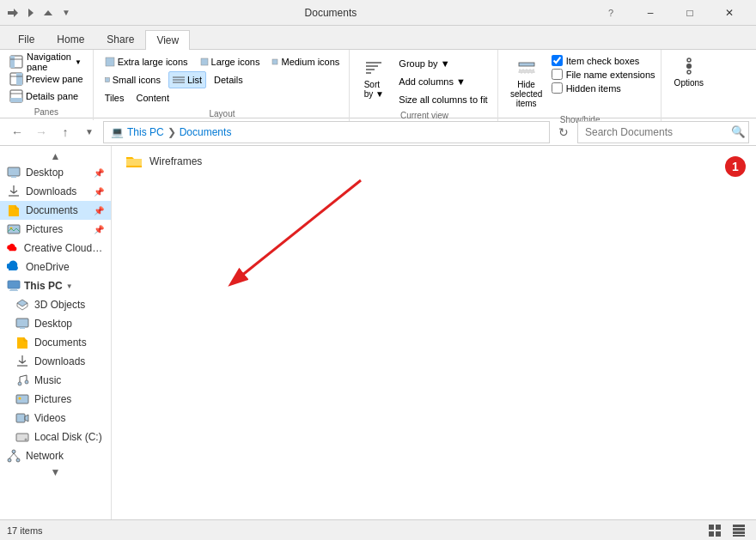 This screenshot has width=756, height=540. What do you see at coordinates (55, 418) in the screenshot?
I see `sidebar-item-videos: Videos` at bounding box center [55, 418].